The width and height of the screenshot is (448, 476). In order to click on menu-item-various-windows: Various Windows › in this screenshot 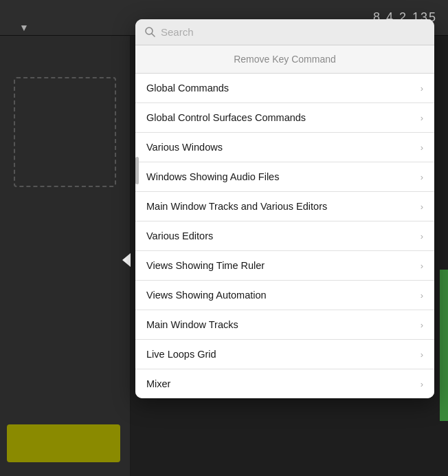, I will do `click(284, 147)`.